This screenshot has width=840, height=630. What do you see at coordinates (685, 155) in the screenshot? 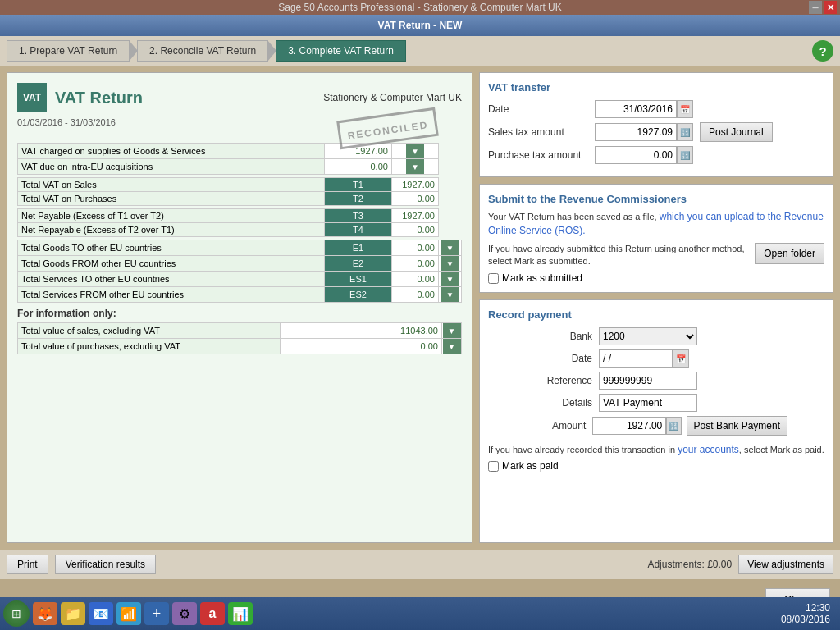
I see `purchase-cal-icon: 🔢` at bounding box center [685, 155].